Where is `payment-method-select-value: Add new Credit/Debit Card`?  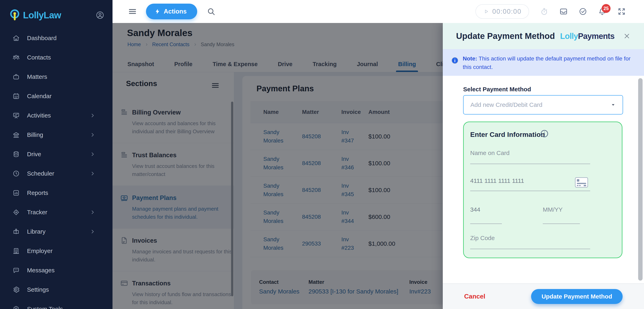
payment-method-select-value: Add new Credit/Debit Card is located at coordinates (540, 105).